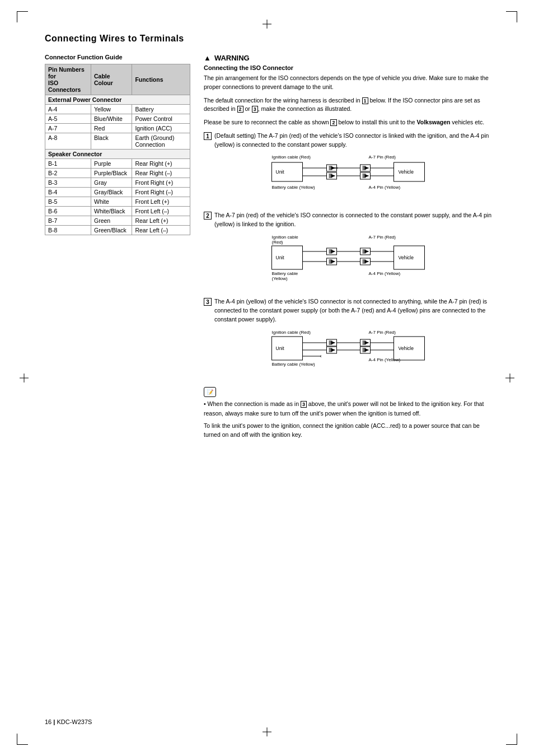 This screenshot has height=756, width=534. I want to click on cell-colour: White, so click(111, 202).